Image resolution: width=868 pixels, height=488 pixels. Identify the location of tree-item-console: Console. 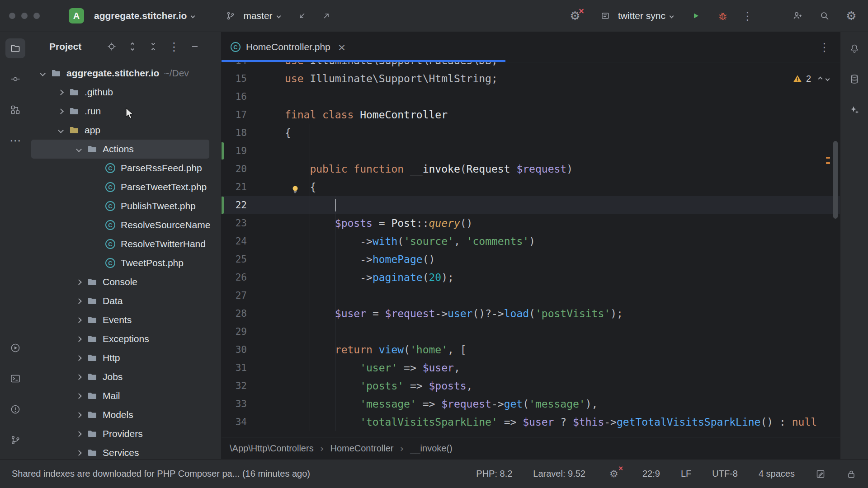
(126, 282).